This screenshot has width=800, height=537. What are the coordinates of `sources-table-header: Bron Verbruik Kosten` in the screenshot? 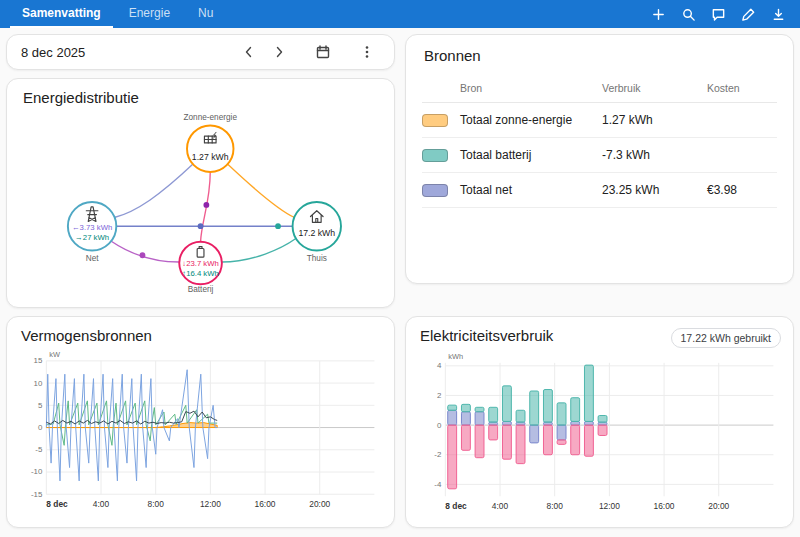 It's located at (600, 88).